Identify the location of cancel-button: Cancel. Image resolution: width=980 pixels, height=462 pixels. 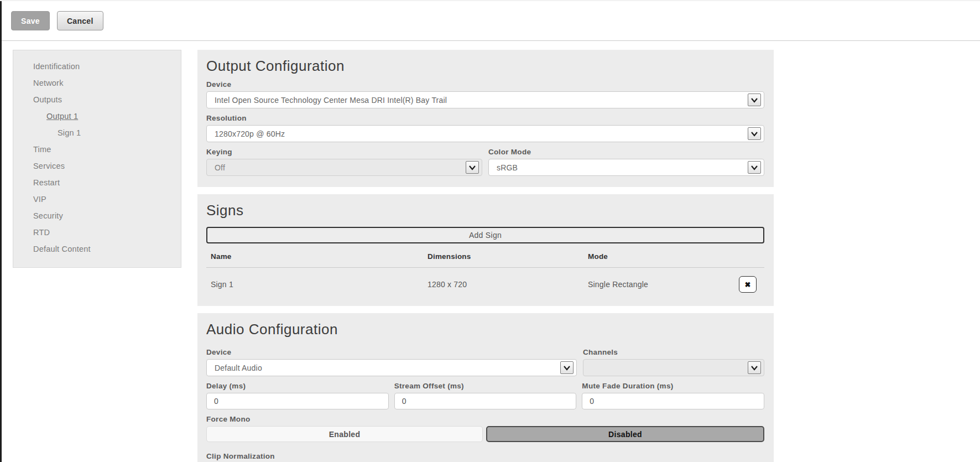
(80, 21).